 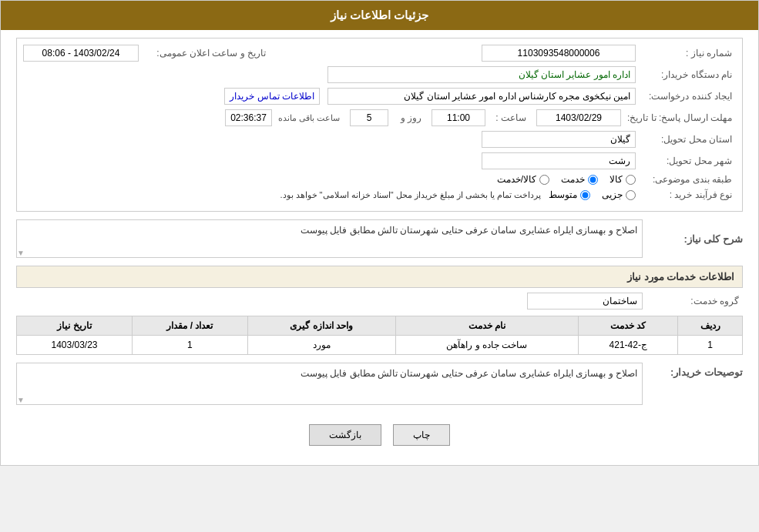 What do you see at coordinates (579, 179) in the screenshot?
I see `tabaqe-khedmat-item: خدمت` at bounding box center [579, 179].